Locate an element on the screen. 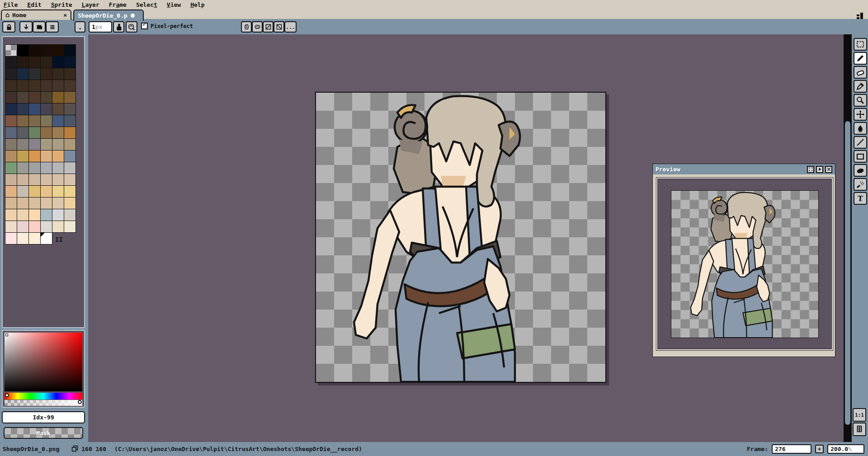 Image resolution: width=868 pixels, height=456 pixels. menu-edit: Edit is located at coordinates (34, 5).